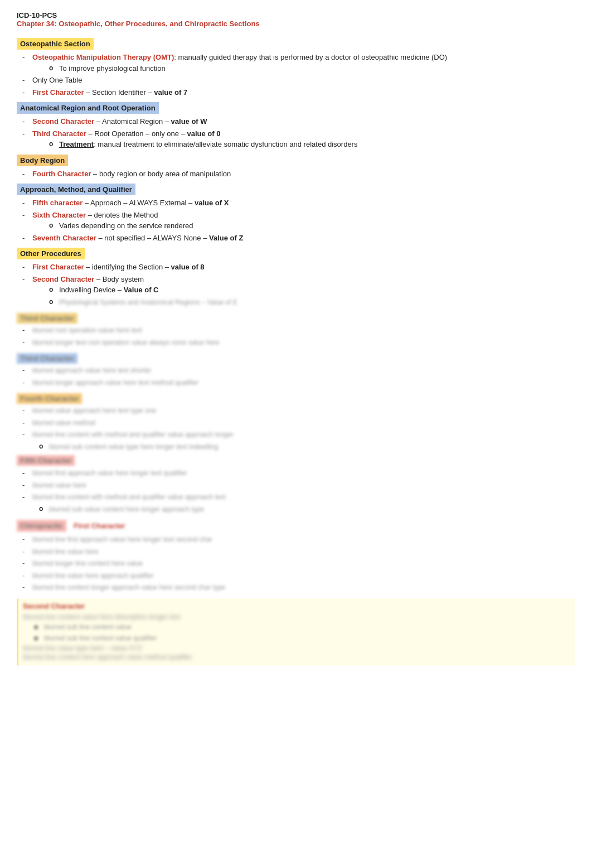 This screenshot has width=592, height=868. I want to click on blurred-section-2: Third Character blurred approach value h…, so click(296, 369).